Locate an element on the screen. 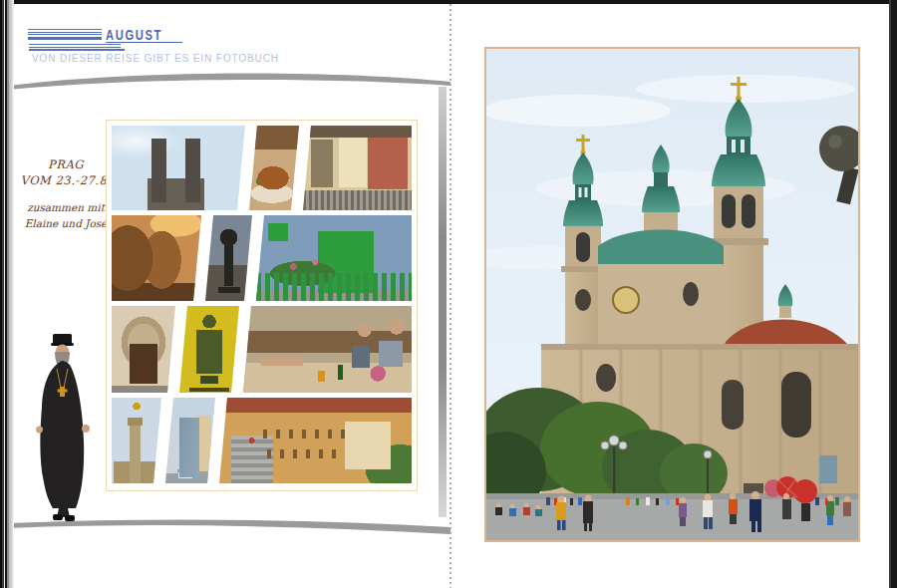 This screenshot has height=588, width=897. page-fold-dotted-line is located at coordinates (450, 296).